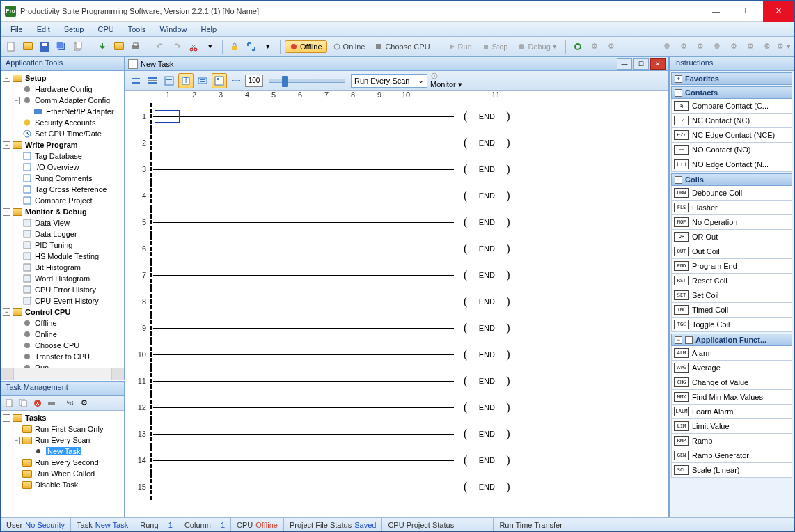  Describe the element at coordinates (658, 64) in the screenshot. I see `doc-close-button: ✕` at that location.